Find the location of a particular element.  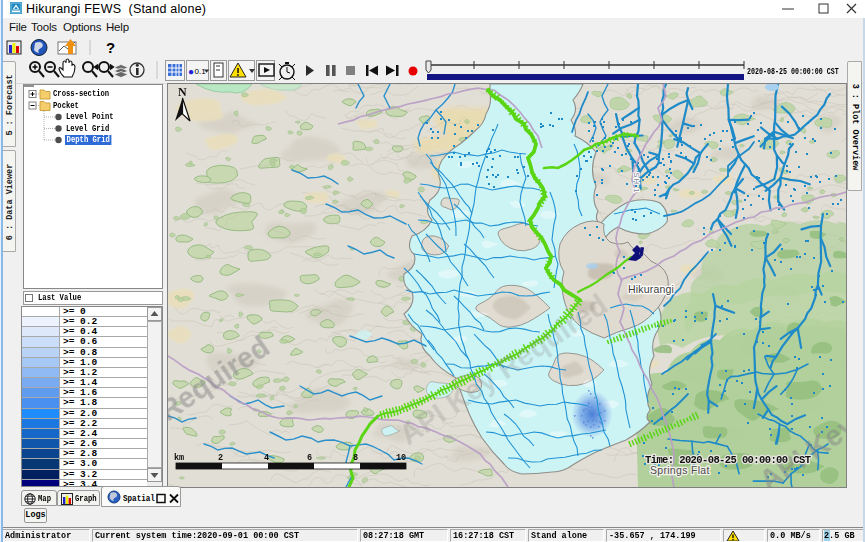

svg-text: km is located at coordinates (179, 458).